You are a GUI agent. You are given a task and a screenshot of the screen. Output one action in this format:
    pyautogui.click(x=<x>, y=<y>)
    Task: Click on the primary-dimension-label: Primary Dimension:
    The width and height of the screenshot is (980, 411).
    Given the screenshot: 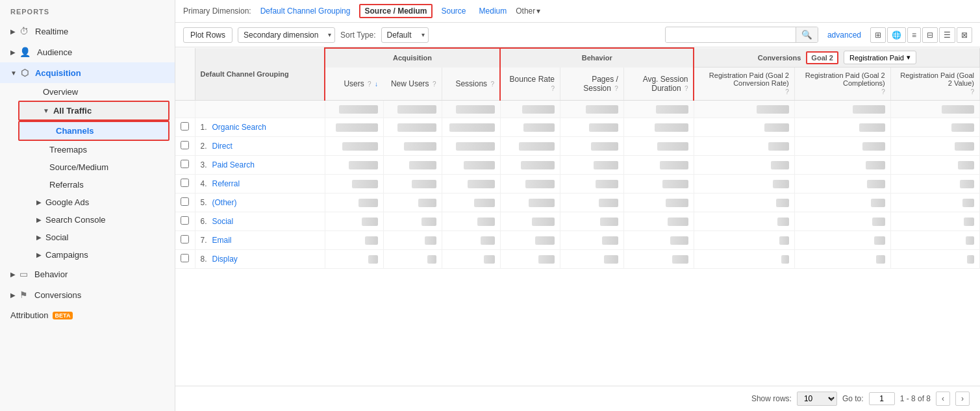 What is the action you would take?
    pyautogui.click(x=217, y=11)
    